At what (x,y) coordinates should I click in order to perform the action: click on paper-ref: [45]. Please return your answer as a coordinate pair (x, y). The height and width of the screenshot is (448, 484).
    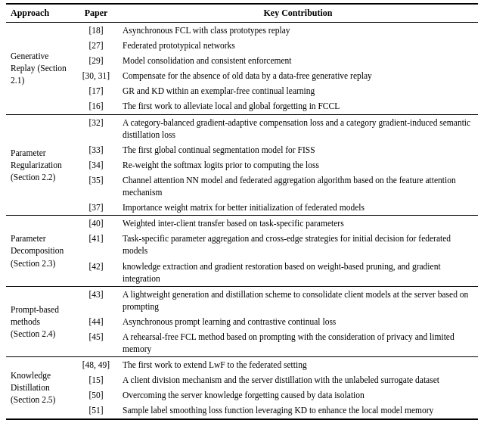
    Looking at the image, I should click on (96, 344).